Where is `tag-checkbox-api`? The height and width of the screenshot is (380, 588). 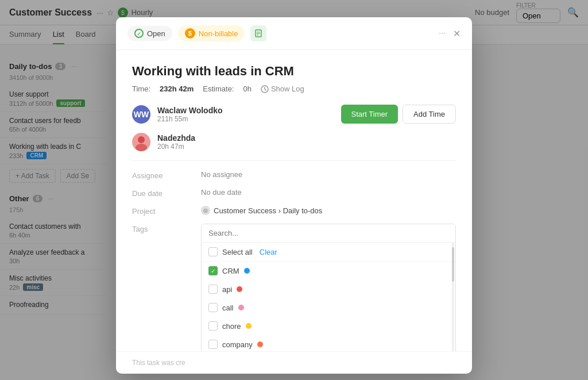 tag-checkbox-api is located at coordinates (213, 289).